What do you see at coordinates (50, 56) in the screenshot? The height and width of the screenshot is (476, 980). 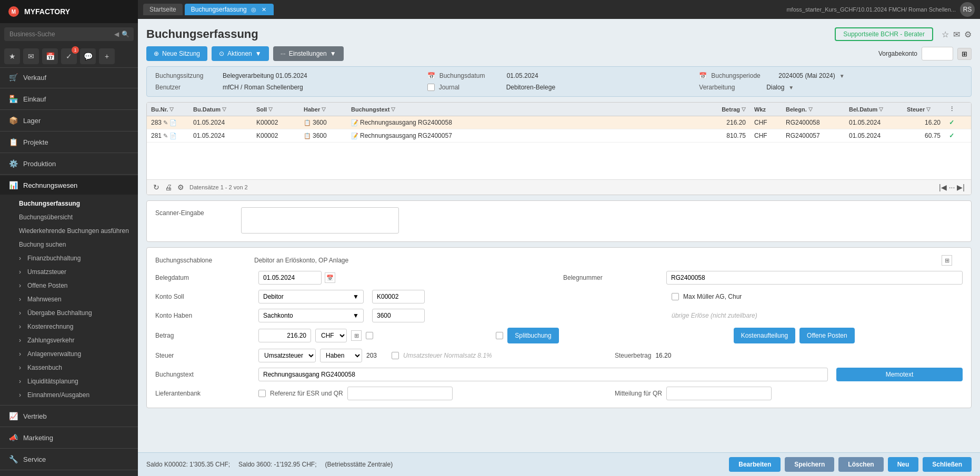 I see `calendar-icon-btn: 📅` at bounding box center [50, 56].